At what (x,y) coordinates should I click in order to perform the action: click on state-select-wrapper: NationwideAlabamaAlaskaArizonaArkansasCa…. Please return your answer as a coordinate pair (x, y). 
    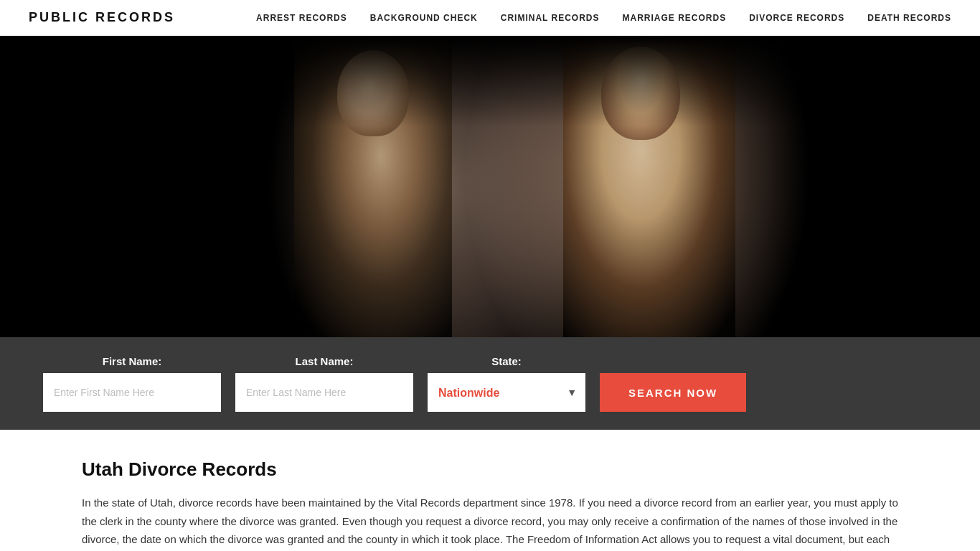
    Looking at the image, I should click on (507, 392).